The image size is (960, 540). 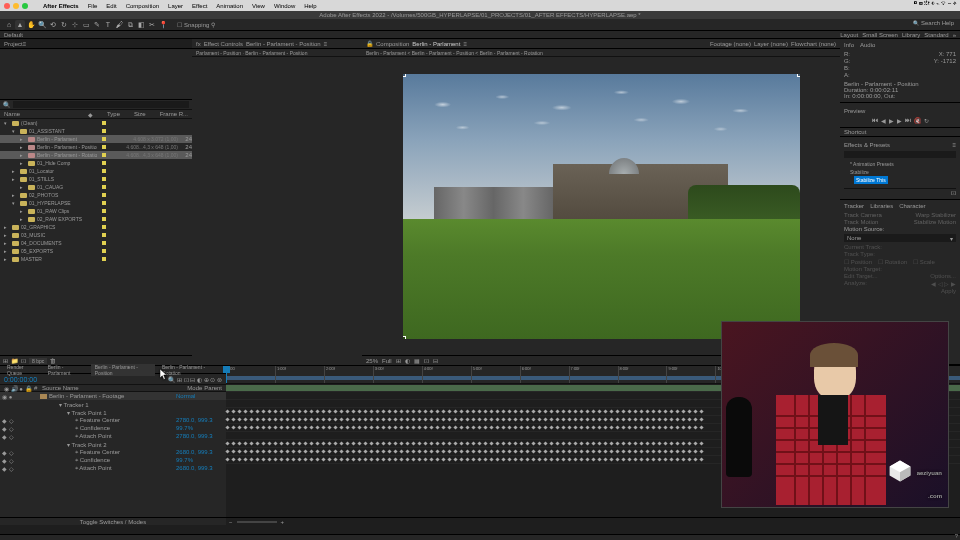 I want to click on effects-item: Stabilize, so click(x=900, y=172).